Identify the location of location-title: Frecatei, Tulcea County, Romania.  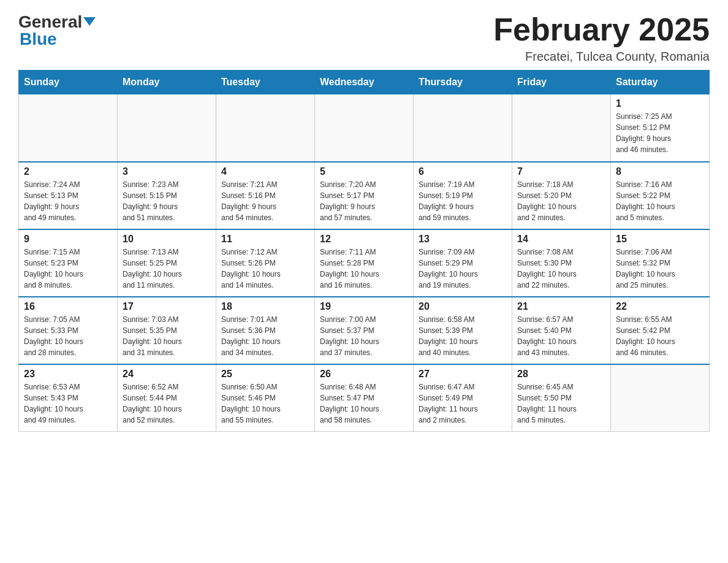
(602, 56).